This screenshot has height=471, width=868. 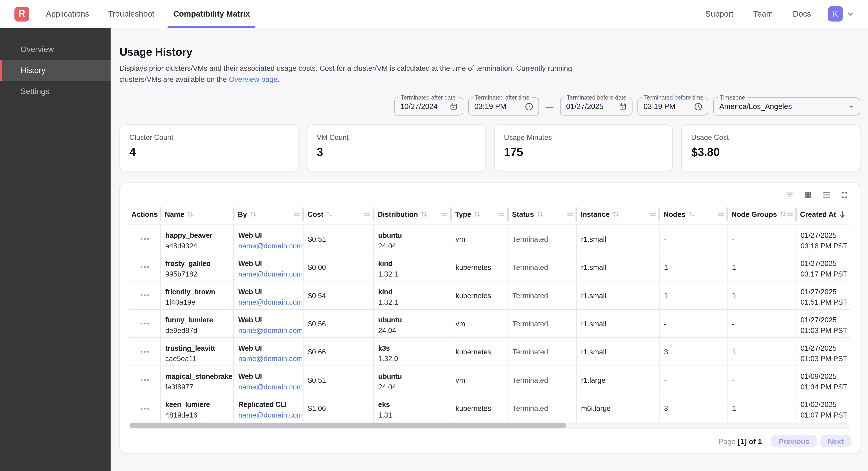 What do you see at coordinates (818, 214) in the screenshot?
I see `column-label: Created At` at bounding box center [818, 214].